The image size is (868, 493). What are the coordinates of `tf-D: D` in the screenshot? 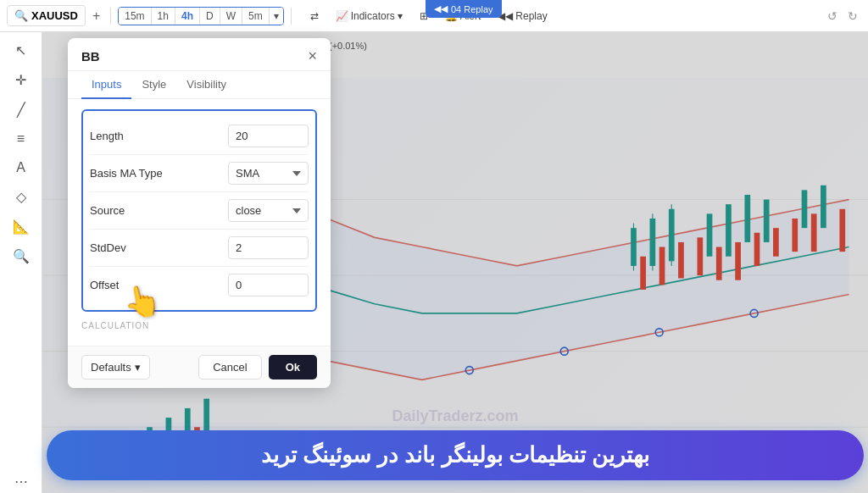 It's located at (210, 16).